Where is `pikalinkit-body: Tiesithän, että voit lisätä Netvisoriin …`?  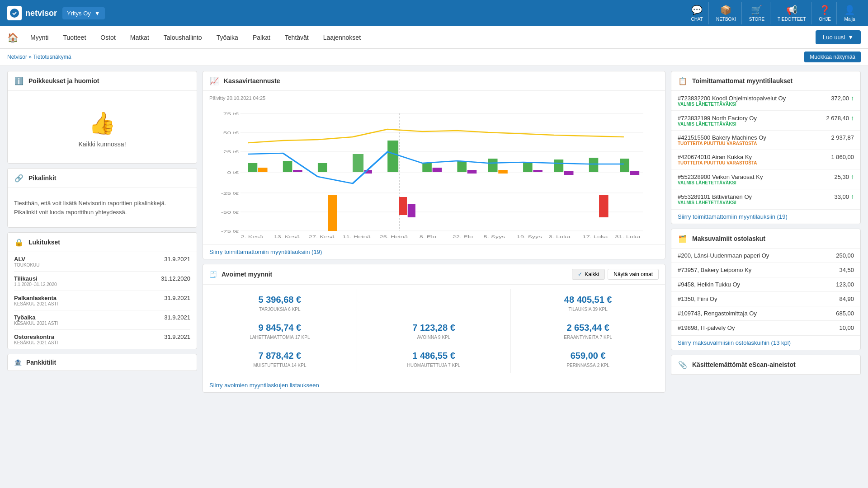 pikalinkit-body: Tiesithän, että voit lisätä Netvisoriin … is located at coordinates (102, 208).